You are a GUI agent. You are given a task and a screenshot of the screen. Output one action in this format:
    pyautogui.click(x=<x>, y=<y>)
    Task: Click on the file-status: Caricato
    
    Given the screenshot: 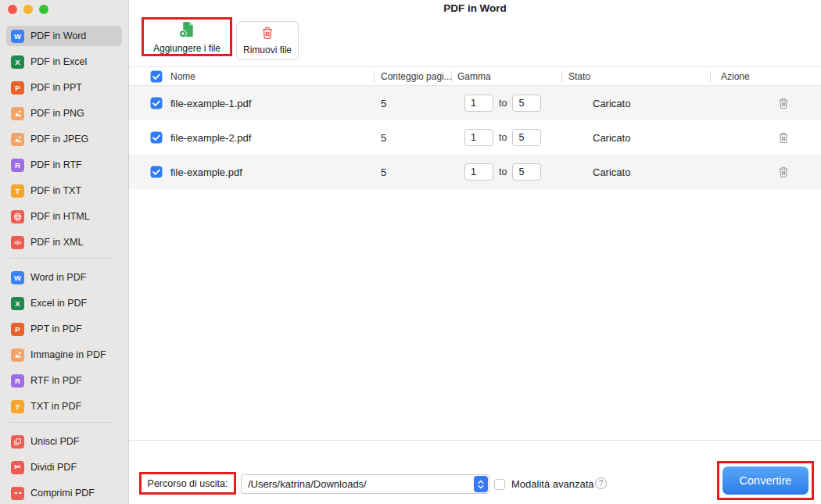 What is the action you would take?
    pyautogui.click(x=611, y=138)
    